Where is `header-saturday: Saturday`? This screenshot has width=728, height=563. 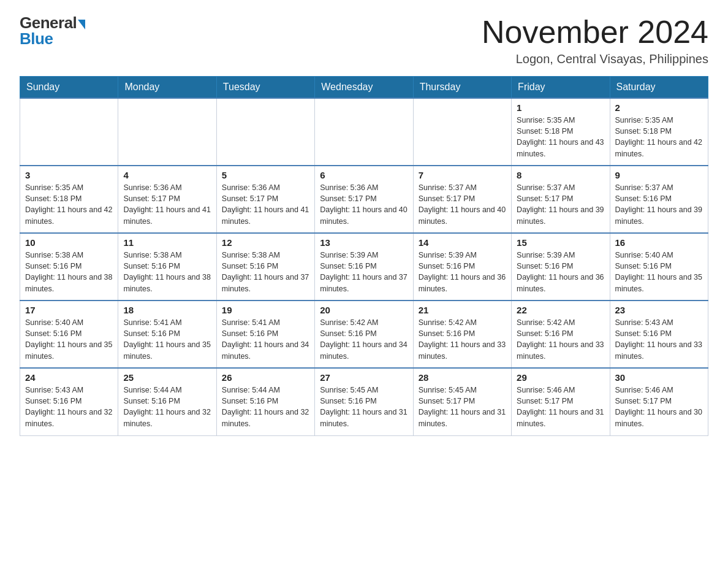
header-saturday: Saturday is located at coordinates (659, 88).